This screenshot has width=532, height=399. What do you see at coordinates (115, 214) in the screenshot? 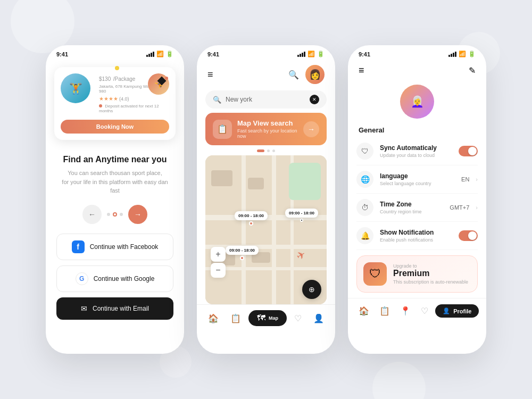
I see `nav-dots: ← →` at bounding box center [115, 214].